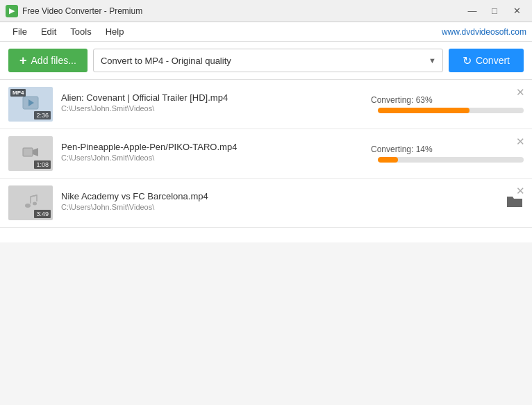  What do you see at coordinates (472, 11) in the screenshot?
I see `minimize-button: —` at bounding box center [472, 11].